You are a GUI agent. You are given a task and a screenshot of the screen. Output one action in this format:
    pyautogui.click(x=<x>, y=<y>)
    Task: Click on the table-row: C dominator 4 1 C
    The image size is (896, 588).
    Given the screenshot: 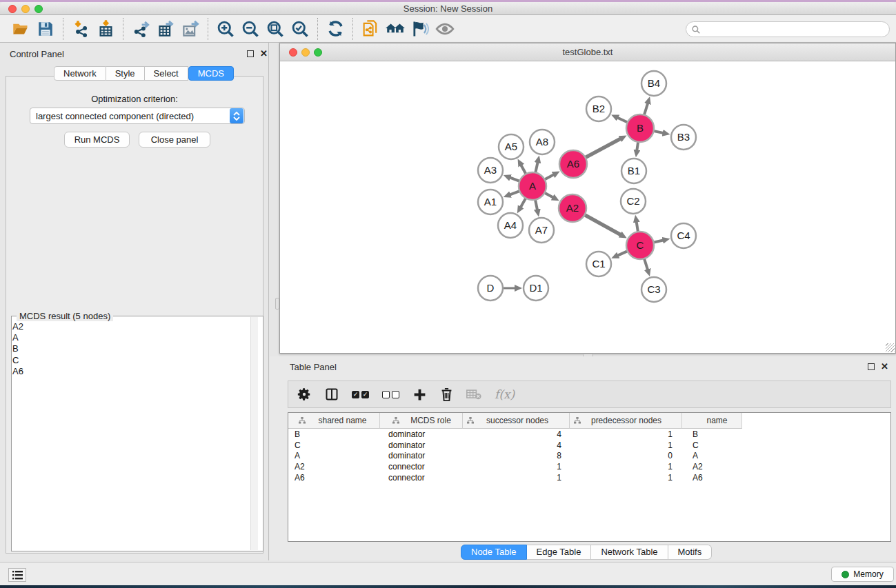 What is the action you would take?
    pyautogui.click(x=589, y=445)
    